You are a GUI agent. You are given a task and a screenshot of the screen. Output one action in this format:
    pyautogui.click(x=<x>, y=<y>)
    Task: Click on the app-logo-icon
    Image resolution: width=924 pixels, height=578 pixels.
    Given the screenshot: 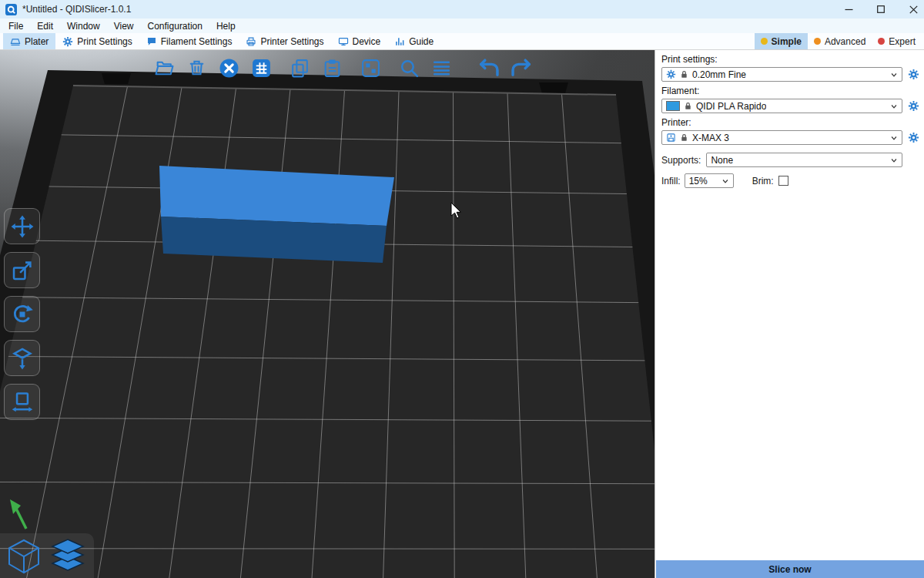 What is the action you would take?
    pyautogui.click(x=11, y=9)
    